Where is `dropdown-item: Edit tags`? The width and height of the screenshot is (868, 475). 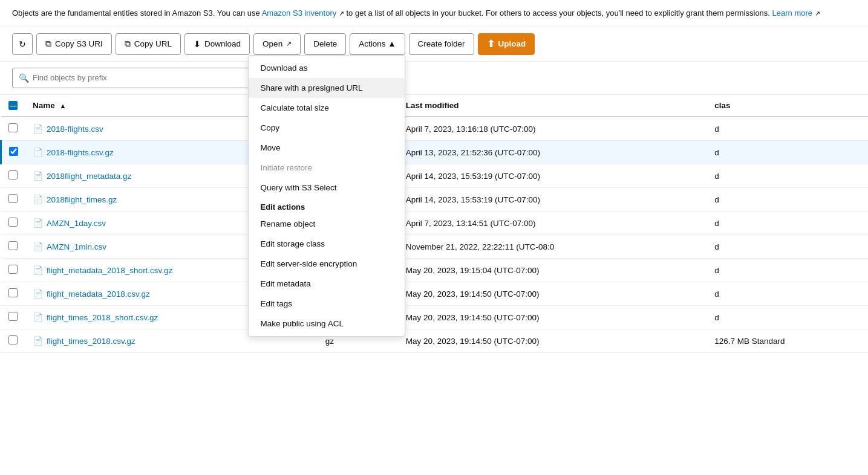
dropdown-item: Edit tags is located at coordinates (327, 303).